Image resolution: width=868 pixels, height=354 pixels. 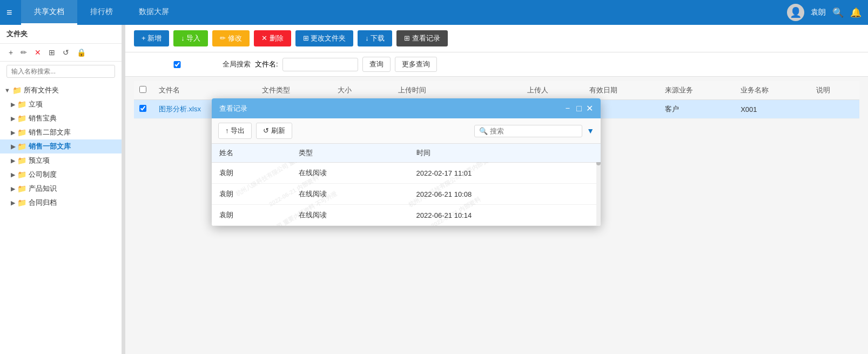 What do you see at coordinates (504, 215) in the screenshot?
I see `modal-cell-time-3: 2022-06-21 10:14` at bounding box center [504, 215].